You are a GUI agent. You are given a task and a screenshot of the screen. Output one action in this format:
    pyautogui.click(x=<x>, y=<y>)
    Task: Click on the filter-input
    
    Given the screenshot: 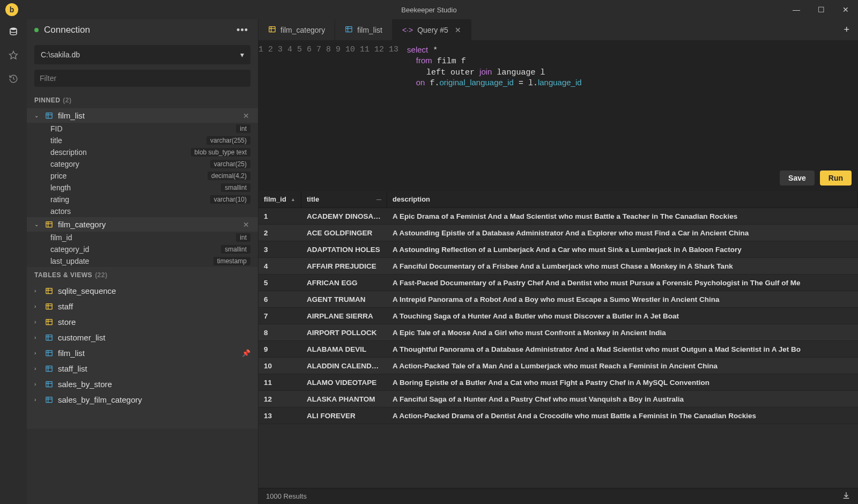 What is the action you would take?
    pyautogui.click(x=143, y=78)
    